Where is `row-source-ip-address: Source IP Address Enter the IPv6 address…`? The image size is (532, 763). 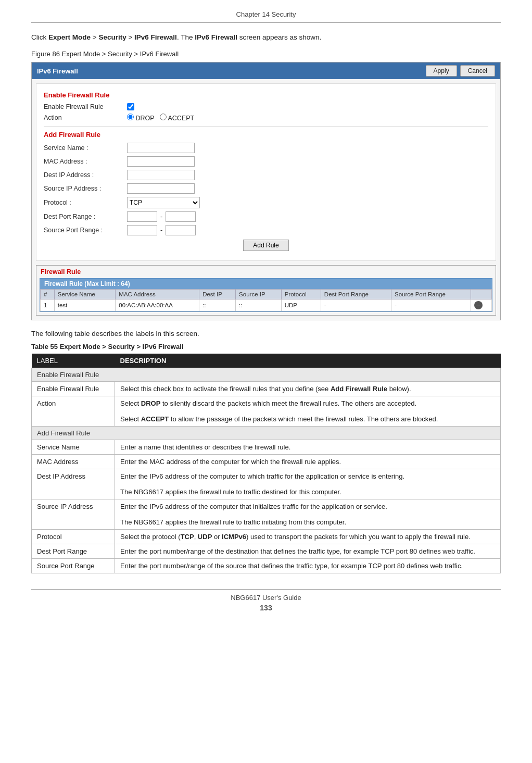 row-source-ip-address: Source IP Address Enter the IPv6 address… is located at coordinates (267, 515).